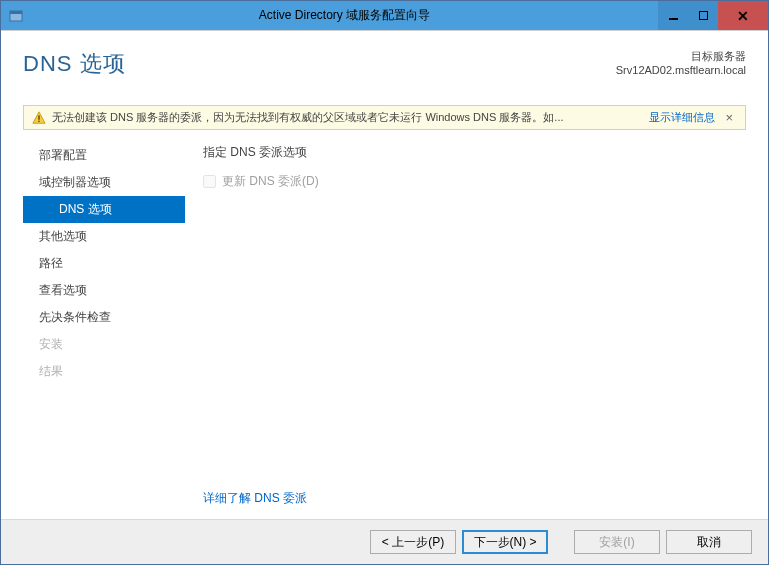 The height and width of the screenshot is (565, 769). I want to click on nav-prereq: 先决条件检查, so click(104, 318).